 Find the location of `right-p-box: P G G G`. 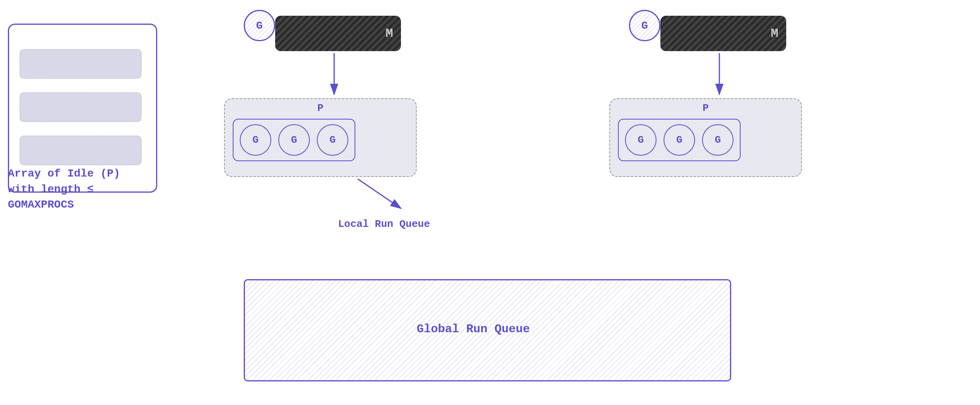

right-p-box: P G G G is located at coordinates (706, 138).